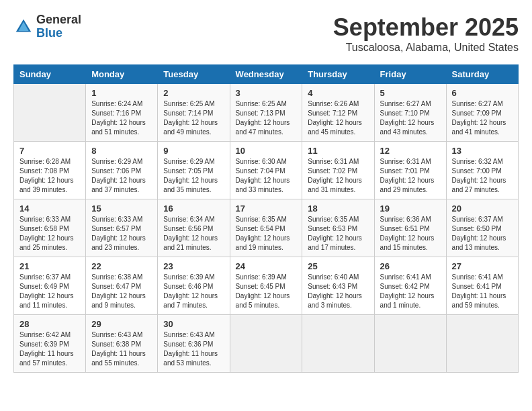 The width and height of the screenshot is (532, 411). Describe the element at coordinates (426, 48) in the screenshot. I see `calendar-subtitle: Tuscaloosa, Alabama, United States` at that location.